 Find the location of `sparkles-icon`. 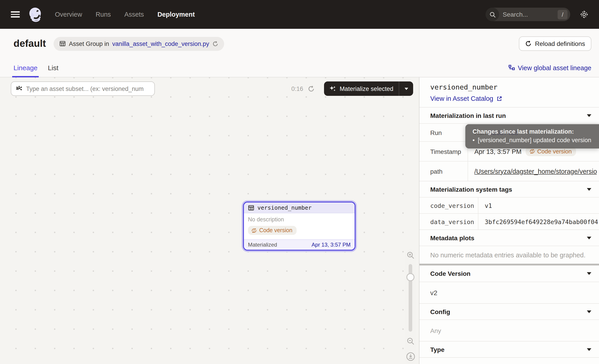

sparkles-icon is located at coordinates (332, 89).